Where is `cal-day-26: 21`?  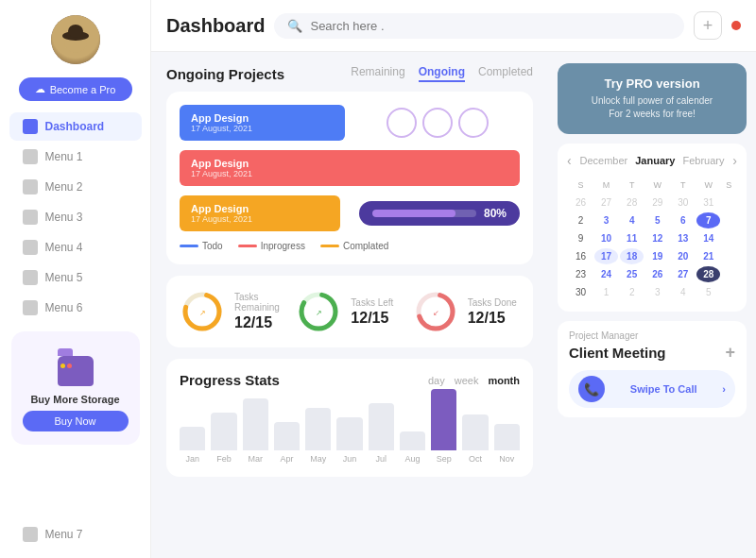 cal-day-26: 21 is located at coordinates (709, 257).